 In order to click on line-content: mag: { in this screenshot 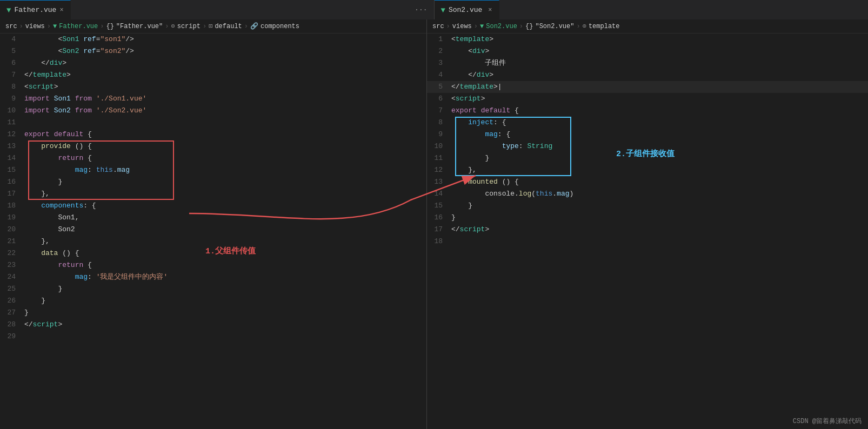, I will do `click(659, 135)`.